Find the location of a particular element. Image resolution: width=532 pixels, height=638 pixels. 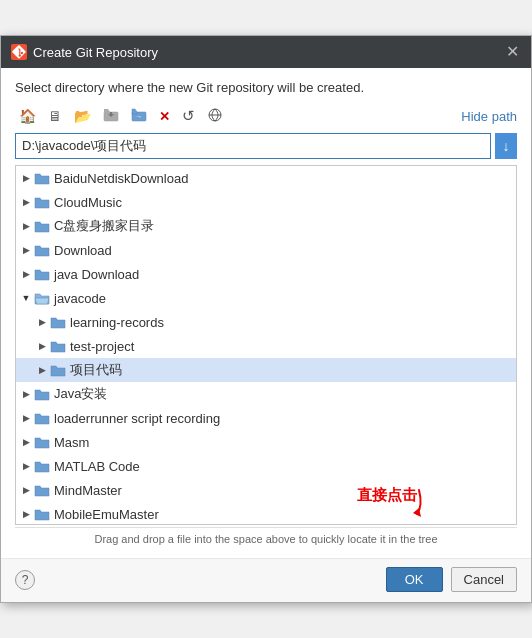

tree-item-label: Download is located at coordinates (83, 250).